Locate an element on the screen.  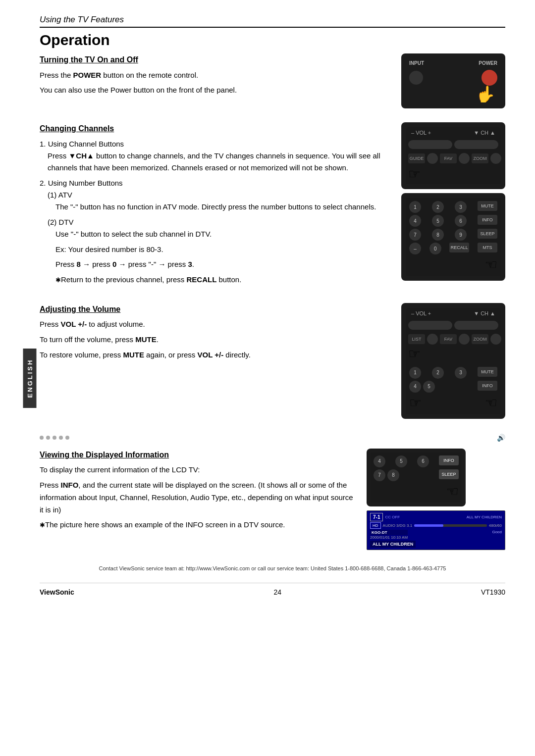
vol-numpad: 1 2 3 MUTE 4 5 INFO ☞ is located at coordinates (453, 389).